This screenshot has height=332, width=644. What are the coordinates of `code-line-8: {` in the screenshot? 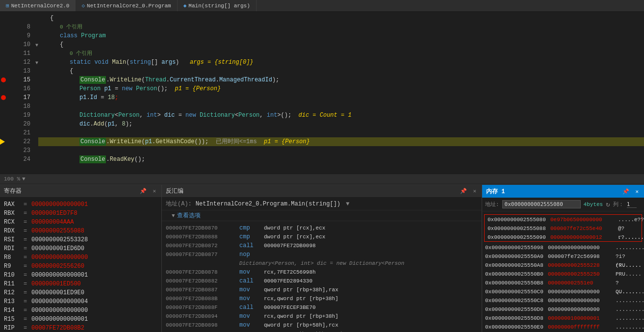 It's located at (341, 18).